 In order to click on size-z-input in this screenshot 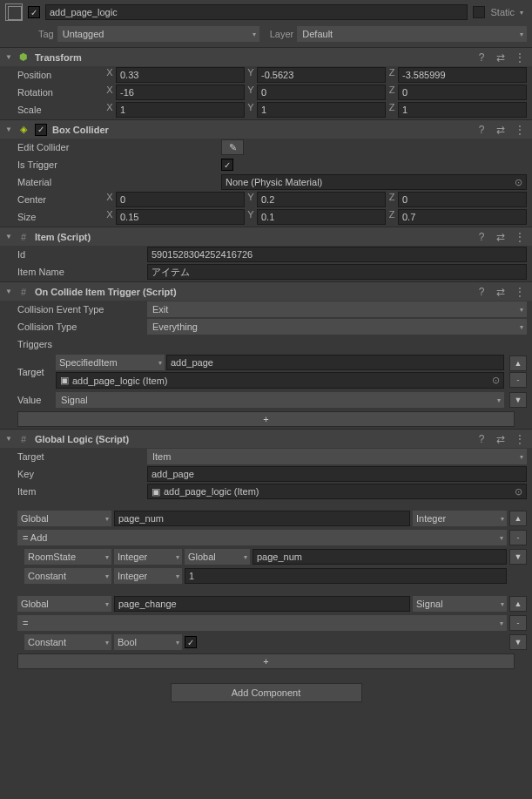, I will do `click(462, 217)`.